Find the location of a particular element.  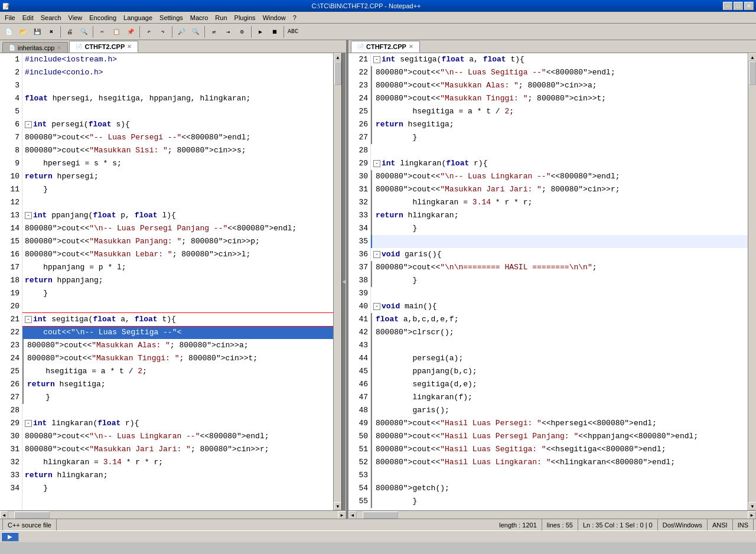

table-row: -void main(){ is located at coordinates (559, 307).